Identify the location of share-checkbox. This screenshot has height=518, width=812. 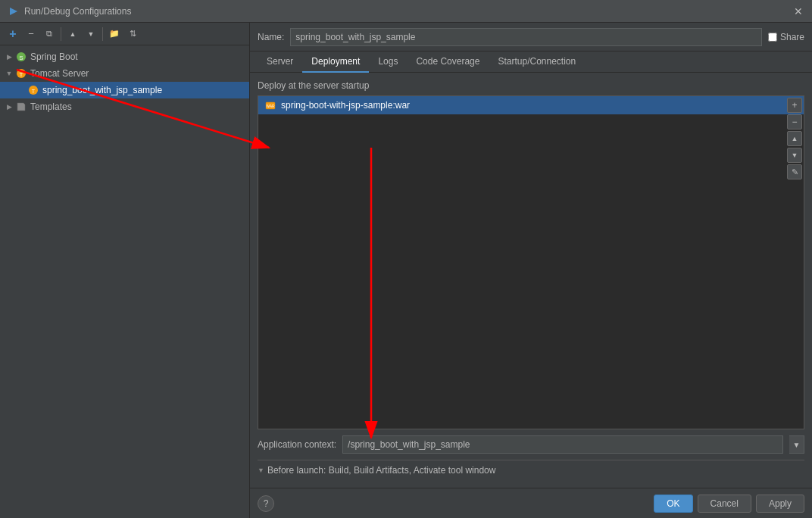
(773, 37).